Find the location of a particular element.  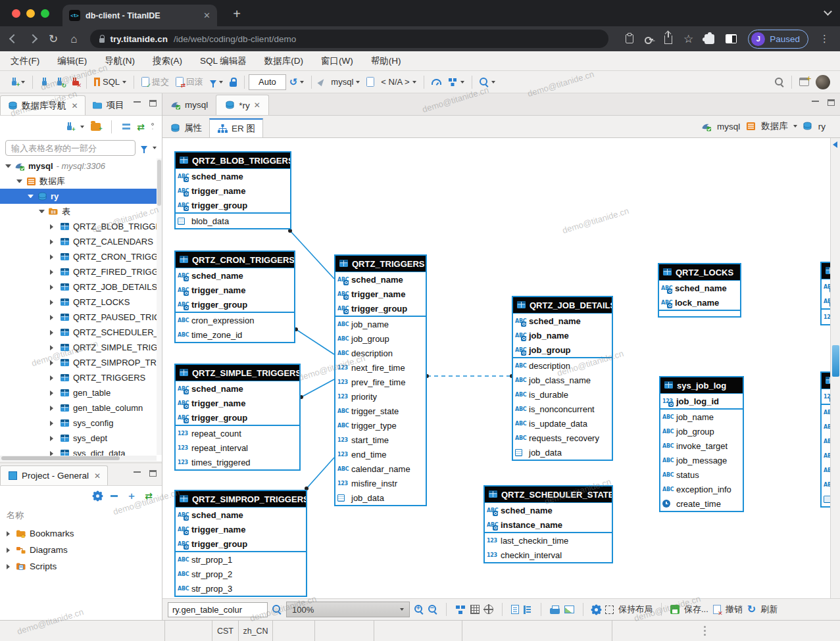

connect-button is located at coordinates (45, 82).